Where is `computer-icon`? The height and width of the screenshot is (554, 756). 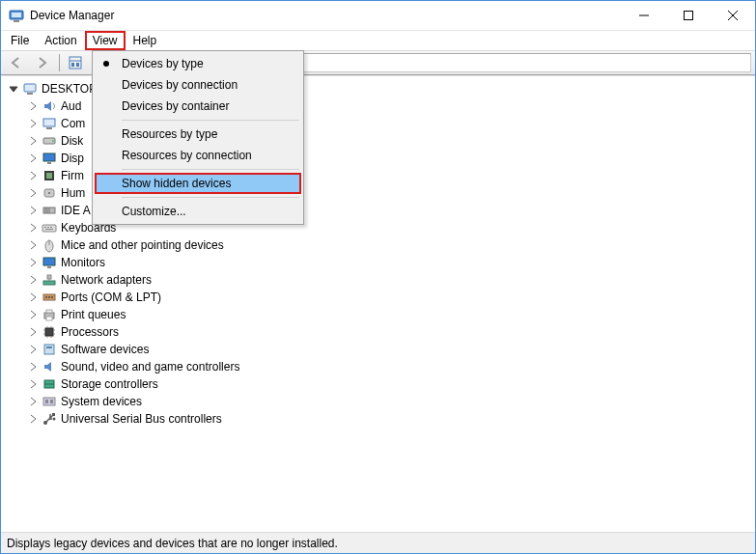 computer-icon is located at coordinates (49, 124).